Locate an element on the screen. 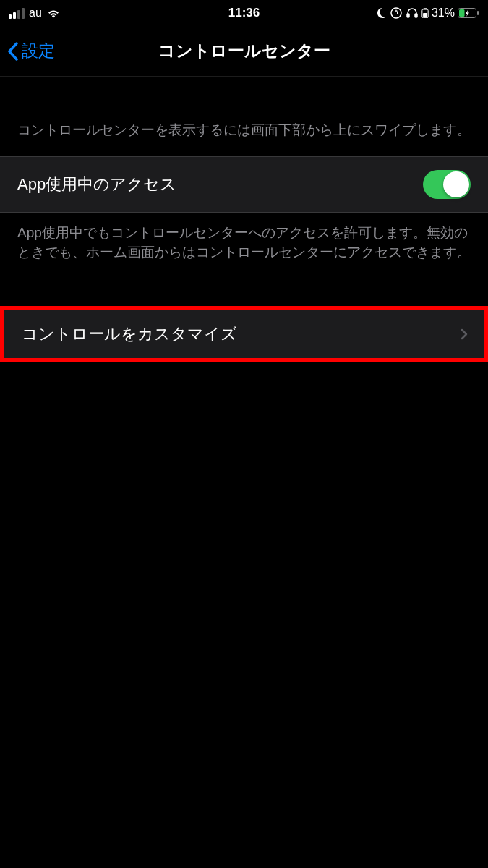 Image resolution: width=488 pixels, height=868 pixels. status-left: au is located at coordinates (87, 13).